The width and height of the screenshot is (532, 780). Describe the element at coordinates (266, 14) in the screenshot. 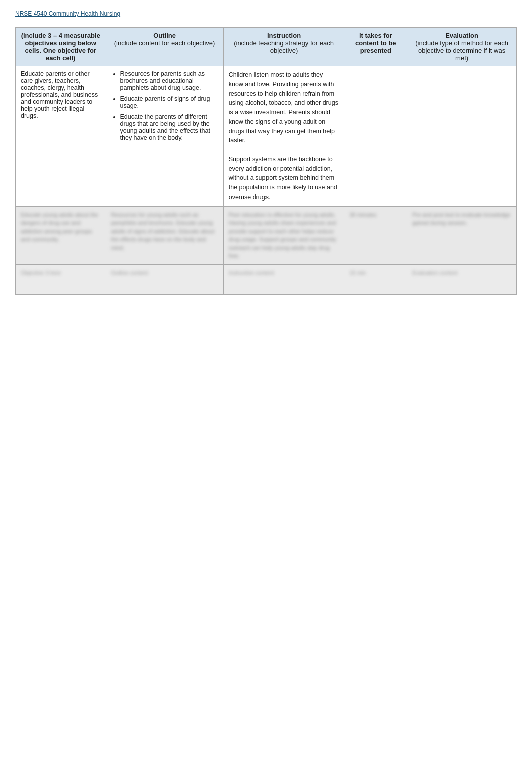

I see `course-header: NRSE 4540 Community Health Nursing` at that location.